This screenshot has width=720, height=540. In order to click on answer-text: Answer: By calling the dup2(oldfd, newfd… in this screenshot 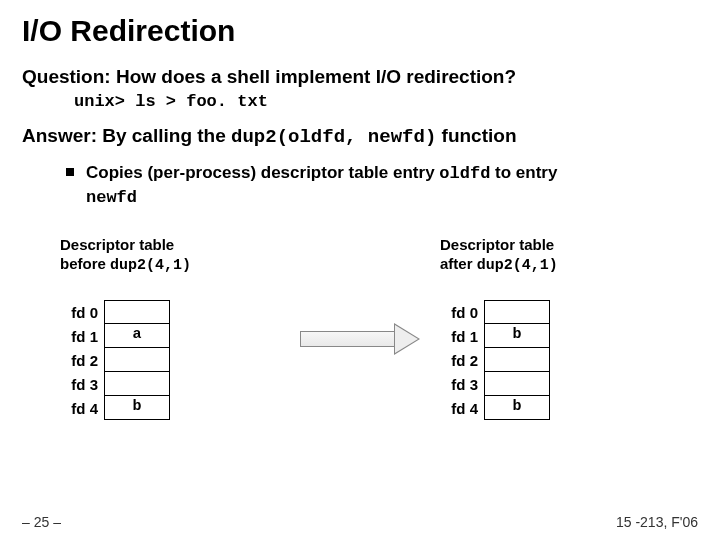, I will do `click(360, 136)`.